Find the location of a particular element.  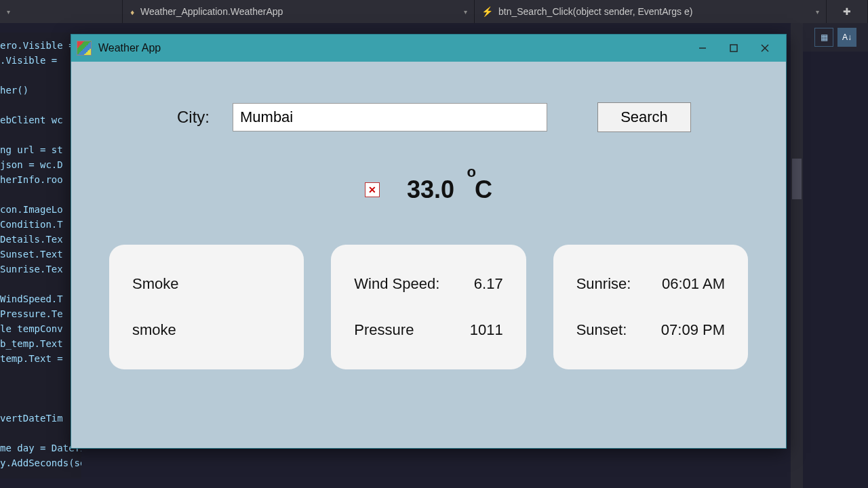

sunrise-label: Sunrise: is located at coordinates (604, 284).